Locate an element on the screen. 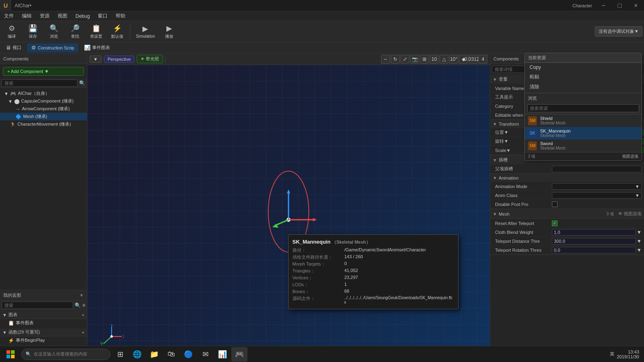  maximize-button: □ is located at coordinates (620, 6).